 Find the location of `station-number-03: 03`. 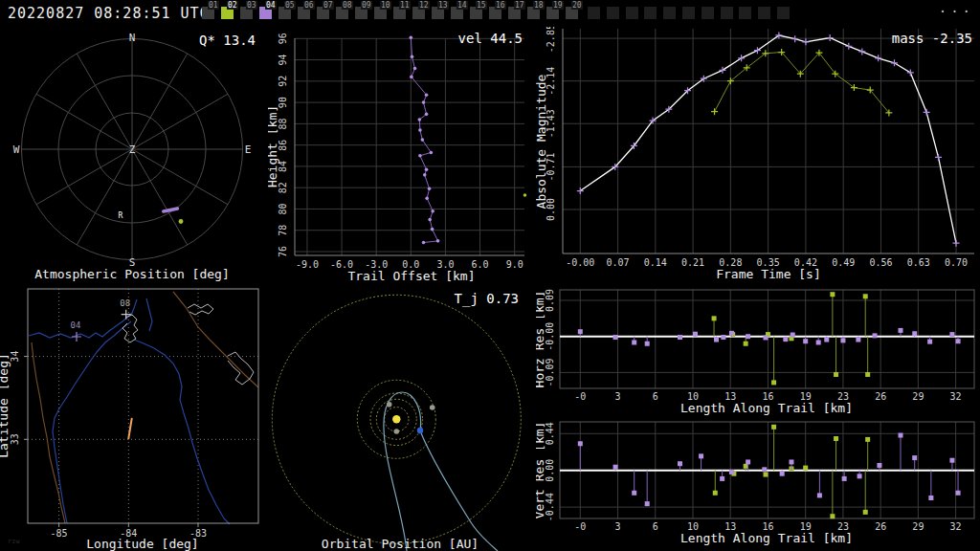

station-number-03: 03 is located at coordinates (252, 6).